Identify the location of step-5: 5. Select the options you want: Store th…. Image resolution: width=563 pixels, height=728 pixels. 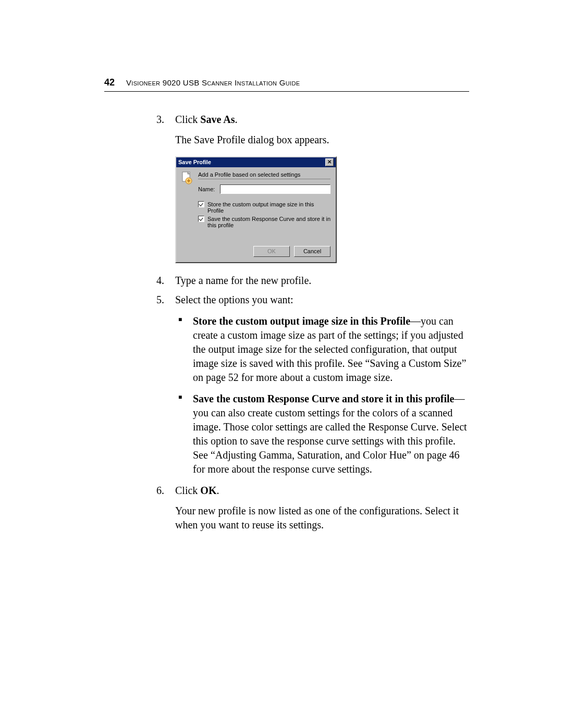
(313, 385).